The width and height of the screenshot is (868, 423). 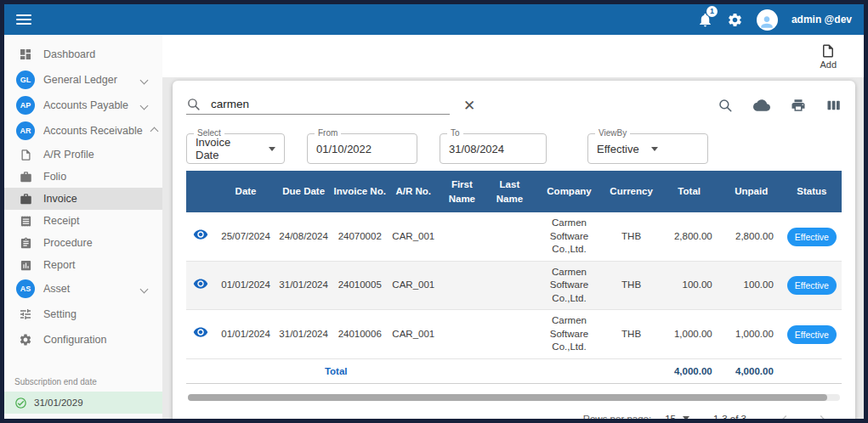 I want to click on search-icon, so click(x=725, y=105).